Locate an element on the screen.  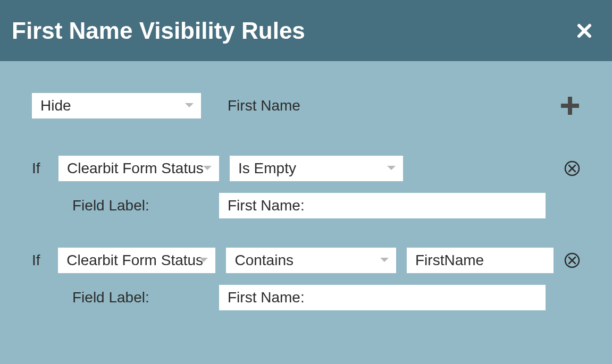
rule-operator-select: Contains is located at coordinates (311, 260).